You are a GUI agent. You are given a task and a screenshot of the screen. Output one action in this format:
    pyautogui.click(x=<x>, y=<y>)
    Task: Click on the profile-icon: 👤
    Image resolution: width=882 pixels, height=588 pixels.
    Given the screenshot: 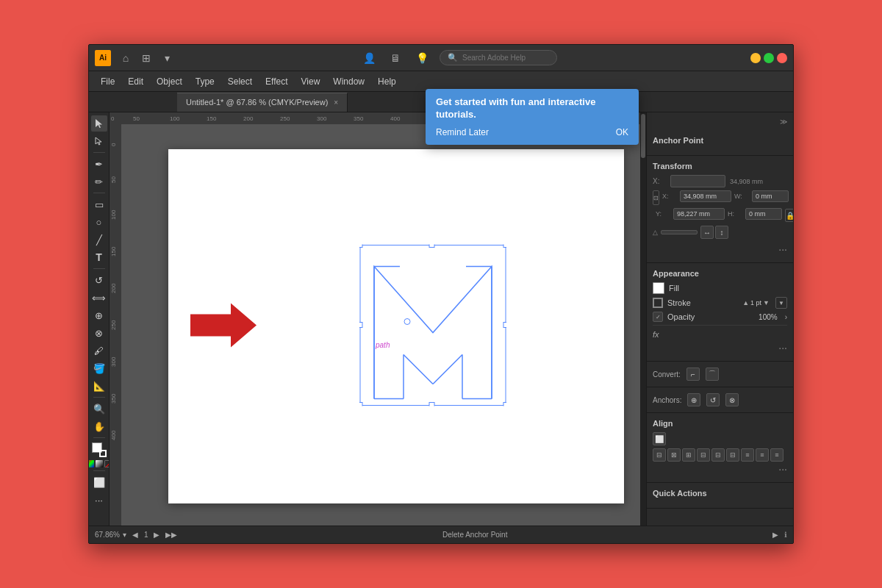 What is the action you would take?
    pyautogui.click(x=369, y=58)
    